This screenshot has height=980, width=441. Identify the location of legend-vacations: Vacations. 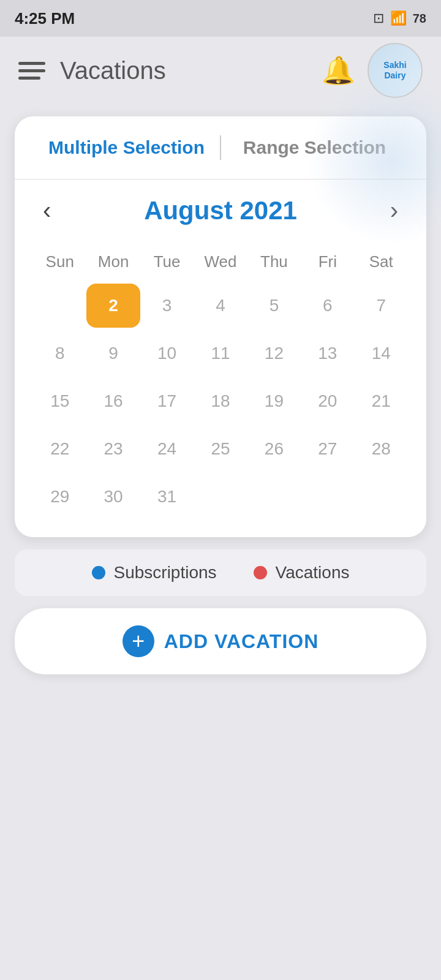
(301, 573).